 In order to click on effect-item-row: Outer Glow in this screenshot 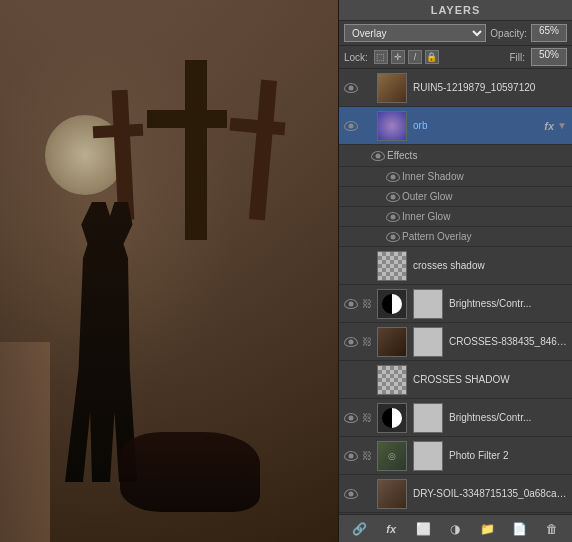, I will do `click(456, 197)`.